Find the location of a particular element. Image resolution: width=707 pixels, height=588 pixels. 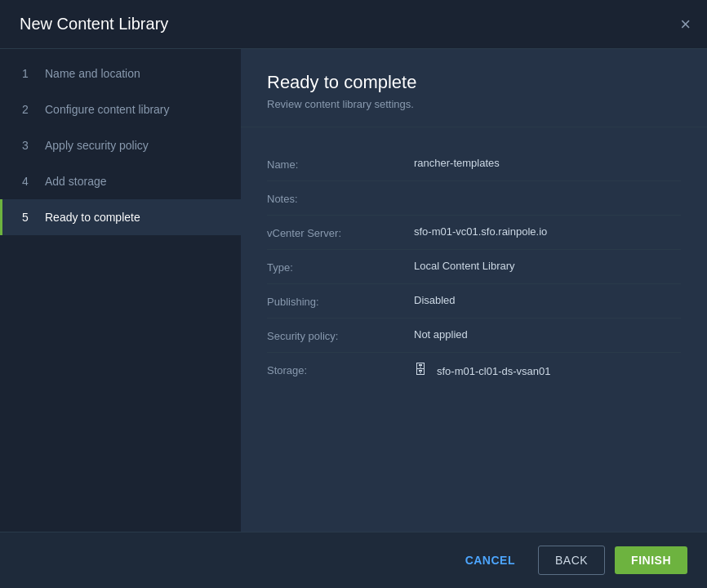

review-value: sfo-m01-vc01.sfo.rainpole.io is located at coordinates (480, 232).